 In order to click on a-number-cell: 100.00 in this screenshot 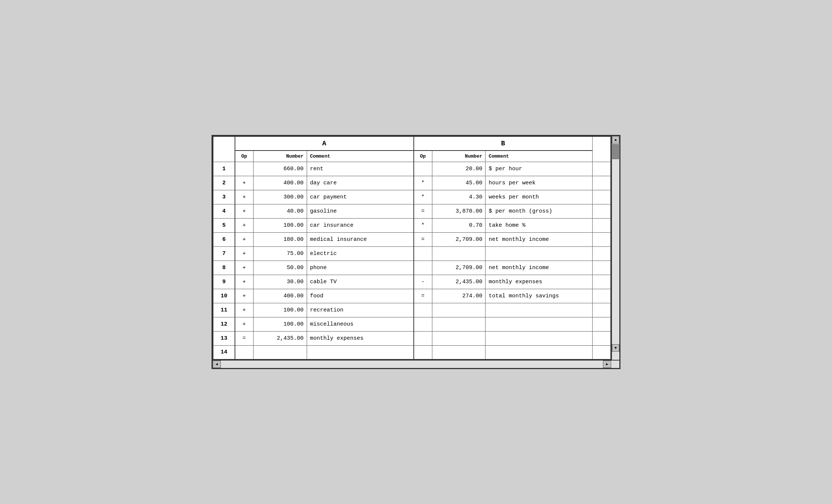, I will do `click(280, 324)`.